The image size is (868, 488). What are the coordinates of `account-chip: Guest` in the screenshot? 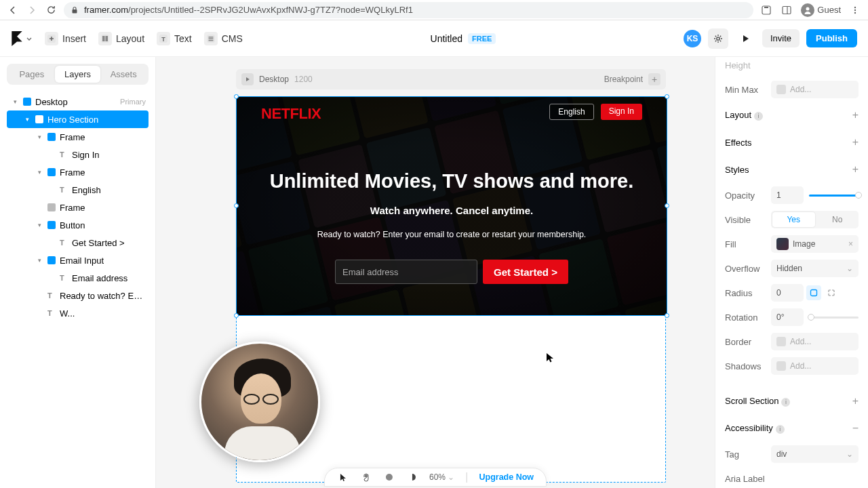 It's located at (821, 10).